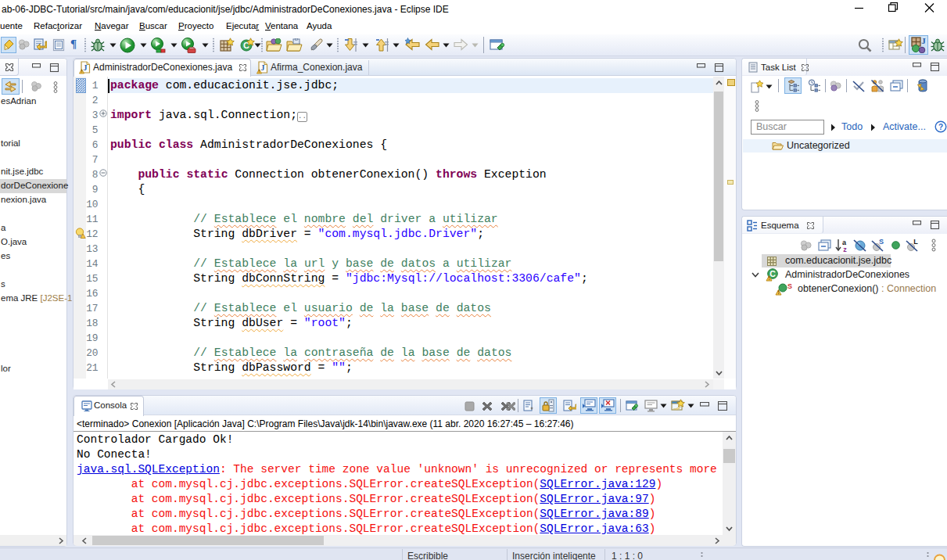 The height and width of the screenshot is (560, 947). What do you see at coordinates (916, 242) in the screenshot?
I see `svg-text: L` at bounding box center [916, 242].